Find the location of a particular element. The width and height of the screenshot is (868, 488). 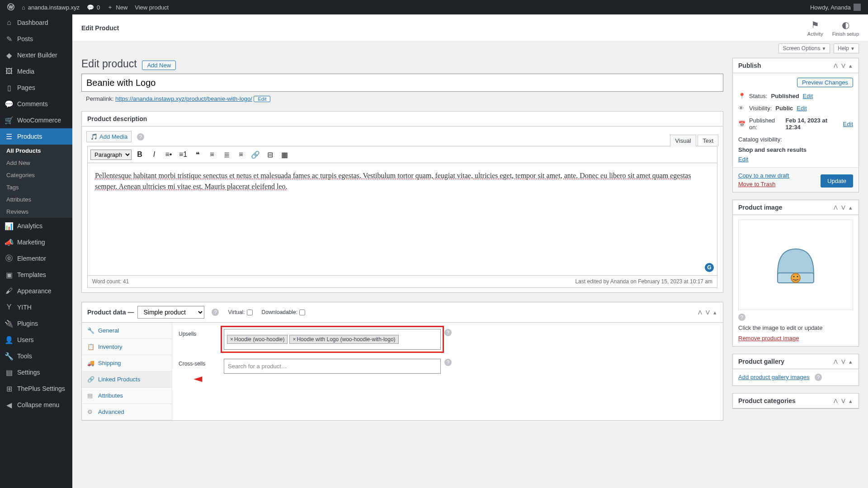

visual-tab: Visual is located at coordinates (683, 141).